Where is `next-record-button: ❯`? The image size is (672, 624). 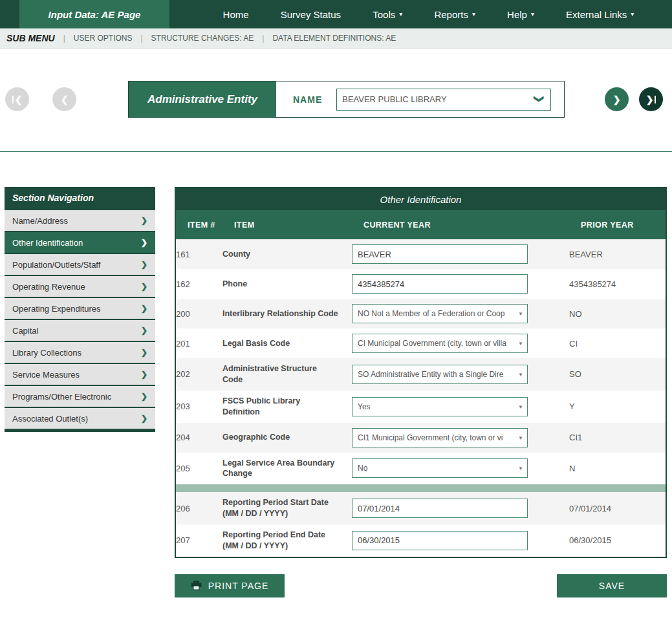 next-record-button: ❯ is located at coordinates (617, 100).